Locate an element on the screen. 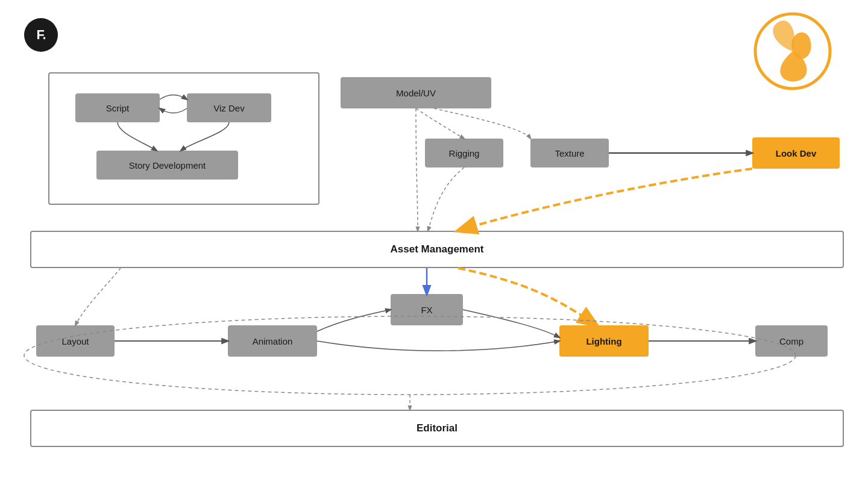 Image resolution: width=868 pixels, height=488 pixels. asset-management-label: Asset Management is located at coordinates (438, 249).